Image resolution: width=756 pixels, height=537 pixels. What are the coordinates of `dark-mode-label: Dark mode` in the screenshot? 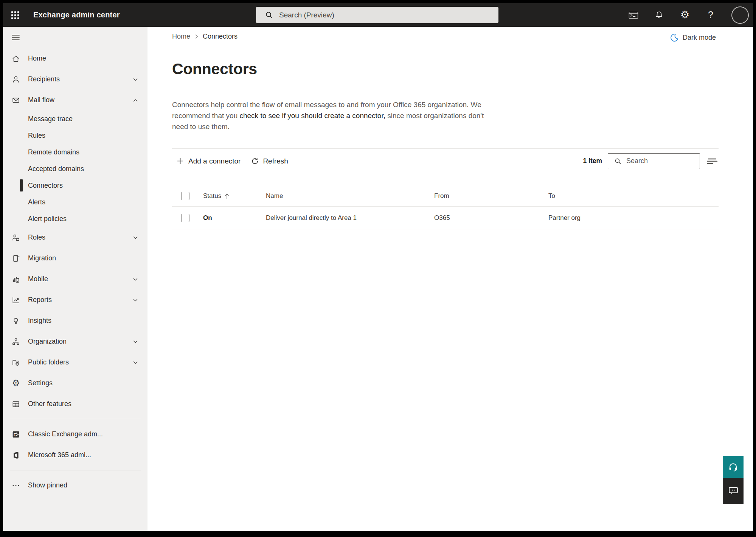 It's located at (699, 38).